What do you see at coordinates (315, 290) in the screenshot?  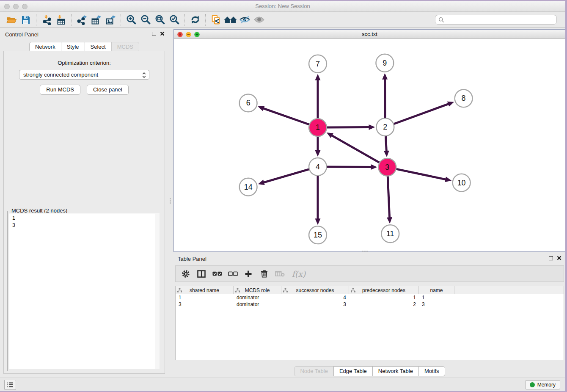 I see `column-header-successor-nodes: successor nodes` at bounding box center [315, 290].